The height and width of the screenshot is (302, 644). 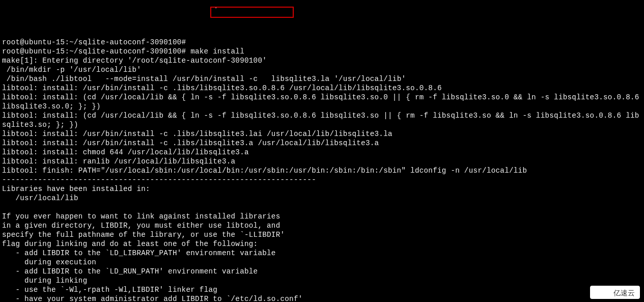 What do you see at coordinates (94, 42) in the screenshot?
I see `terminal-prompt: root@ubuntu-15:~/sqlite-autoconf-3090100…` at bounding box center [94, 42].